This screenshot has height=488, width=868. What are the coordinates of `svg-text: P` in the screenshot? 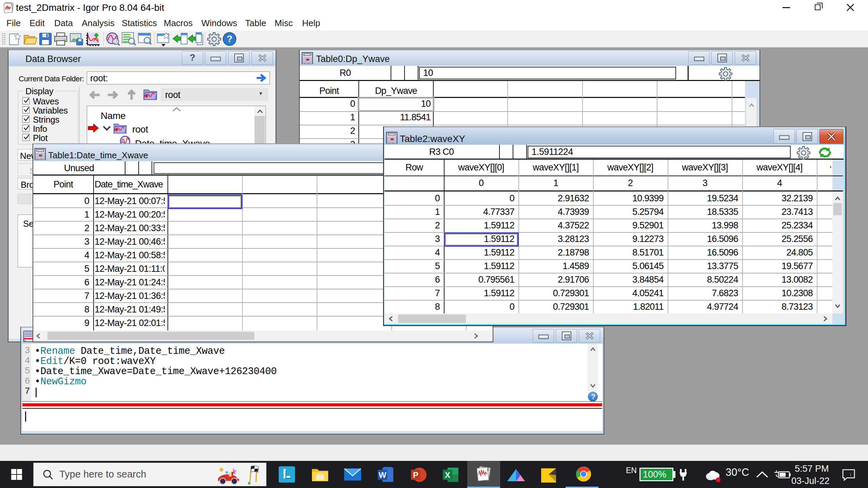 It's located at (416, 475).